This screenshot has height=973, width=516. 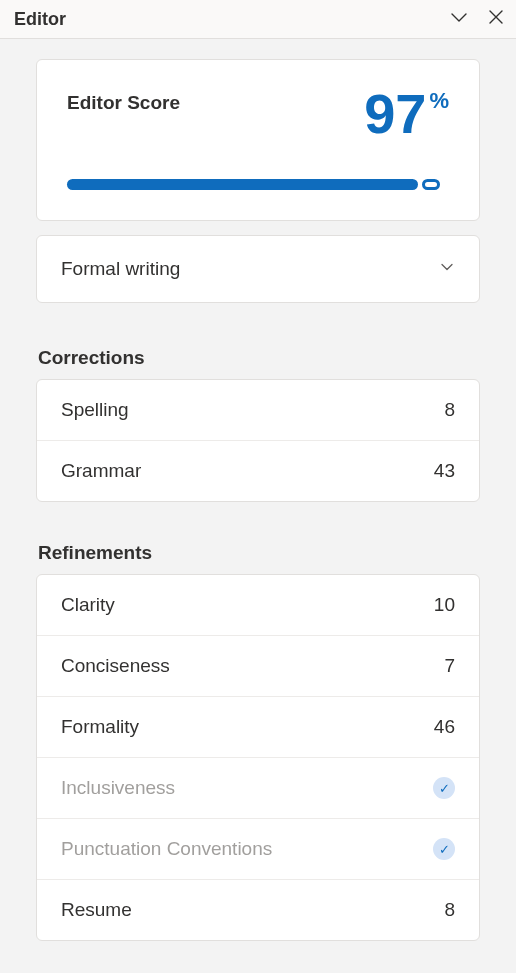 What do you see at coordinates (431, 184) in the screenshot?
I see `progress-handle-icon` at bounding box center [431, 184].